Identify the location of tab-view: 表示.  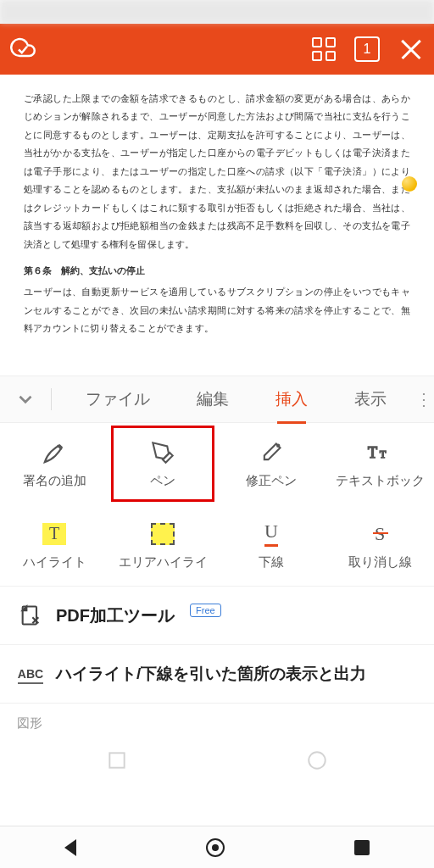
(370, 399).